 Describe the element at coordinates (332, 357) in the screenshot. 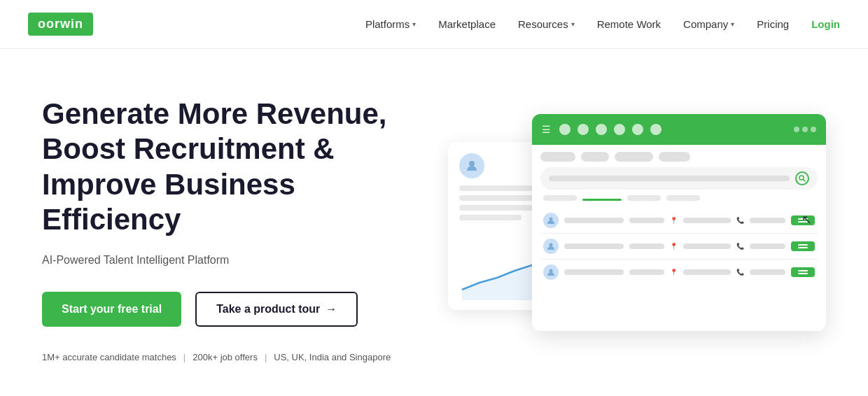

I see `stat-regions: US, UK, India and Singapore` at that location.